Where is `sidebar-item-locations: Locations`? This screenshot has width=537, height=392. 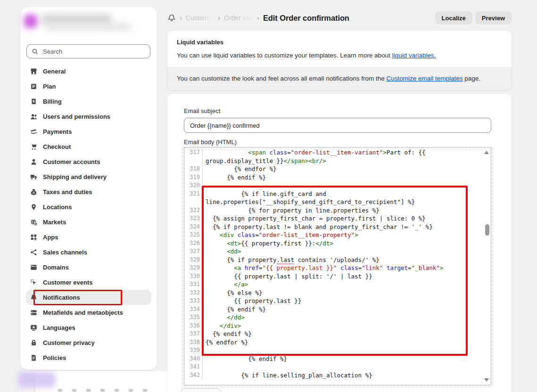
sidebar-item-locations: Locations is located at coordinates (89, 207).